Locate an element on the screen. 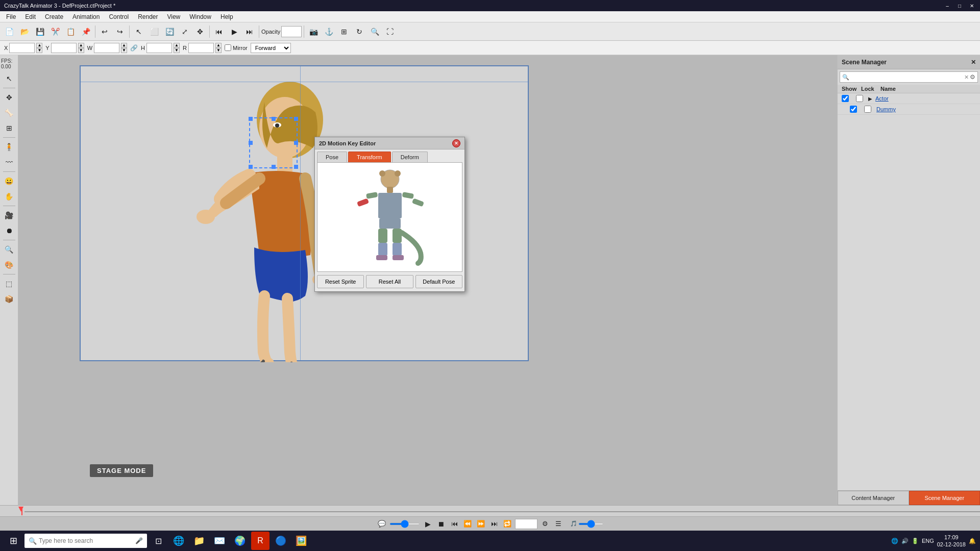  motion-tab-pose: Pose is located at coordinates (332, 157).